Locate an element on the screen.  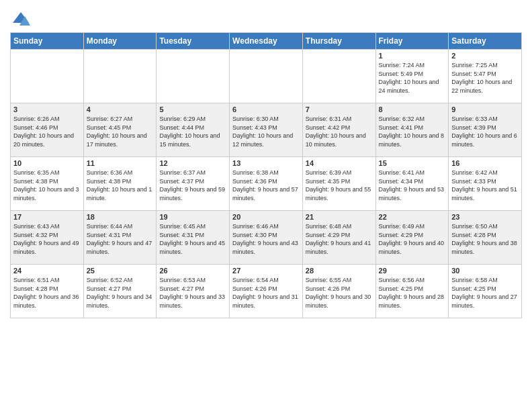
day-number: 30 is located at coordinates (485, 271).